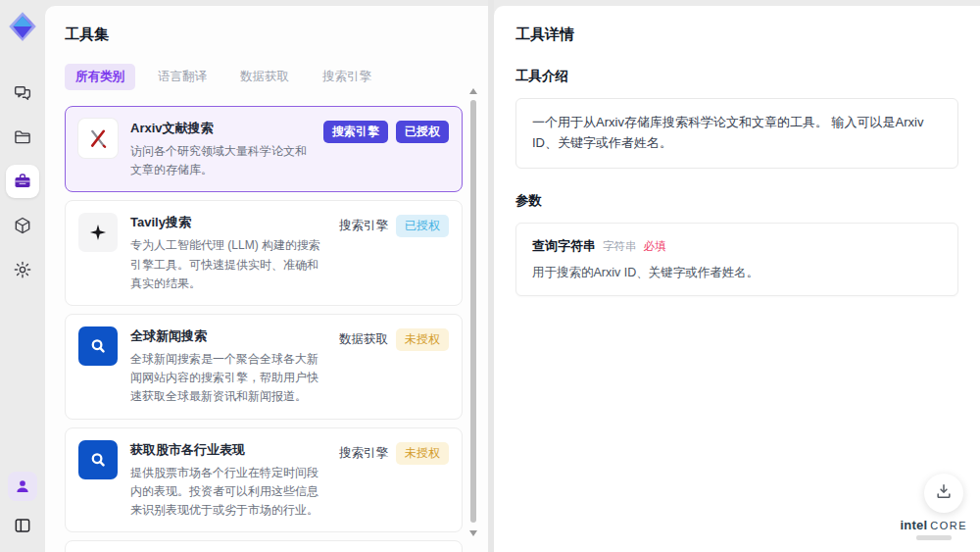 This screenshot has width=980, height=552. What do you see at coordinates (264, 480) in the screenshot?
I see `tool-card-sector-performance: 获取股市各行业表现 提供股票市场各个行业在特定时间段内的表现。投资者可以利用这些…` at bounding box center [264, 480].